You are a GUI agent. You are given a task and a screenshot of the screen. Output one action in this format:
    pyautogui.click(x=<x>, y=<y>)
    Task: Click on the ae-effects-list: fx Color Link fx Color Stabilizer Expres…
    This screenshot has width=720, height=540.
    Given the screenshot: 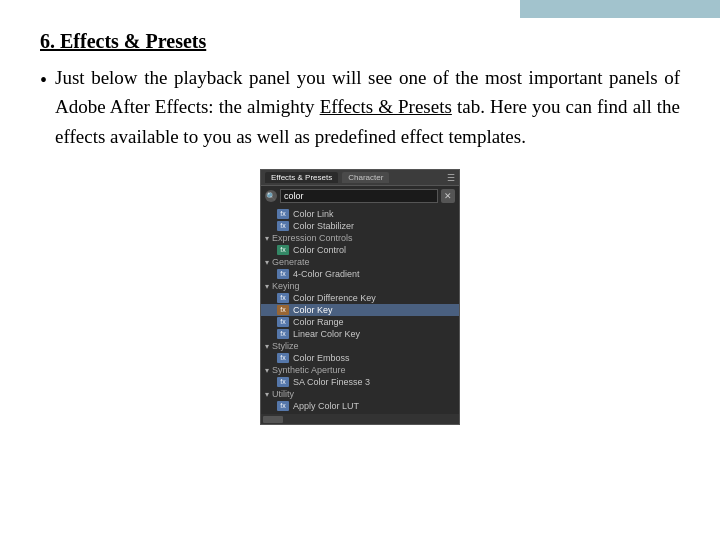 What is the action you would take?
    pyautogui.click(x=360, y=310)
    